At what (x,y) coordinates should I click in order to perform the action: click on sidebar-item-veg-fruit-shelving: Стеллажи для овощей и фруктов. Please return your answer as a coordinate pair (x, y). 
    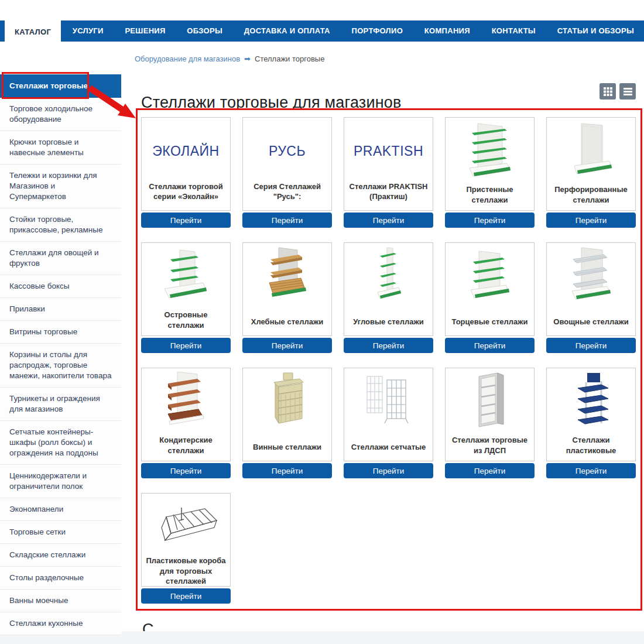
    Looking at the image, I should click on (61, 259).